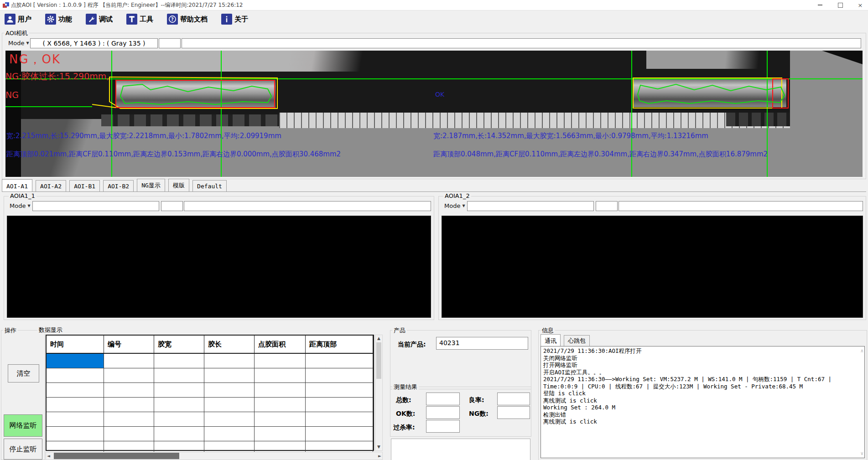 This screenshot has height=460, width=868. What do you see at coordinates (840, 5) in the screenshot?
I see `maximize-button` at bounding box center [840, 5].